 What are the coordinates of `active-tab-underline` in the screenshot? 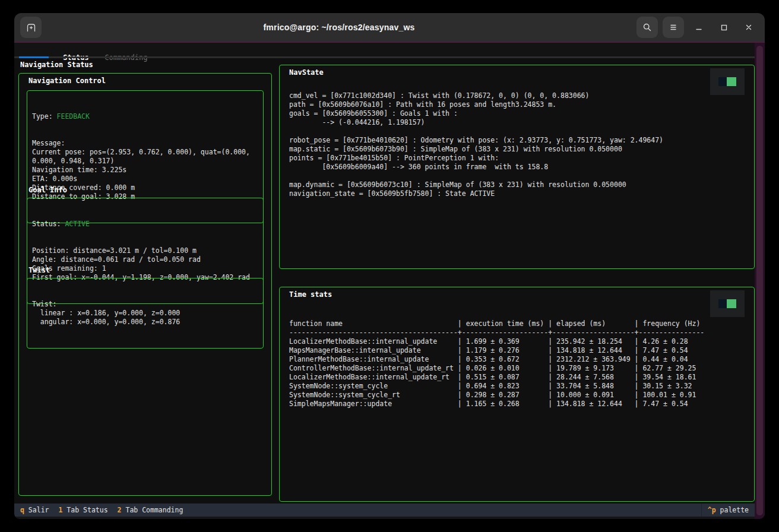 It's located at (34, 57).